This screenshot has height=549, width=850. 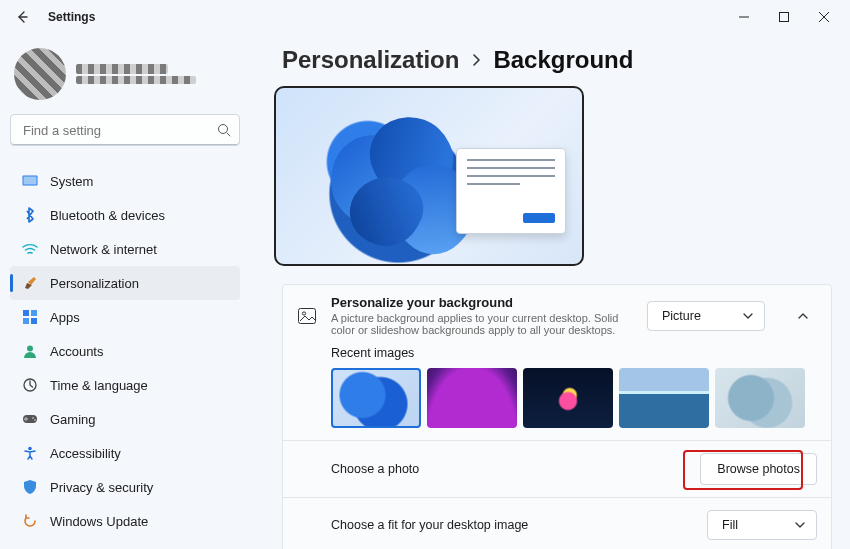 I want to click on preview-window-card, so click(x=511, y=191).